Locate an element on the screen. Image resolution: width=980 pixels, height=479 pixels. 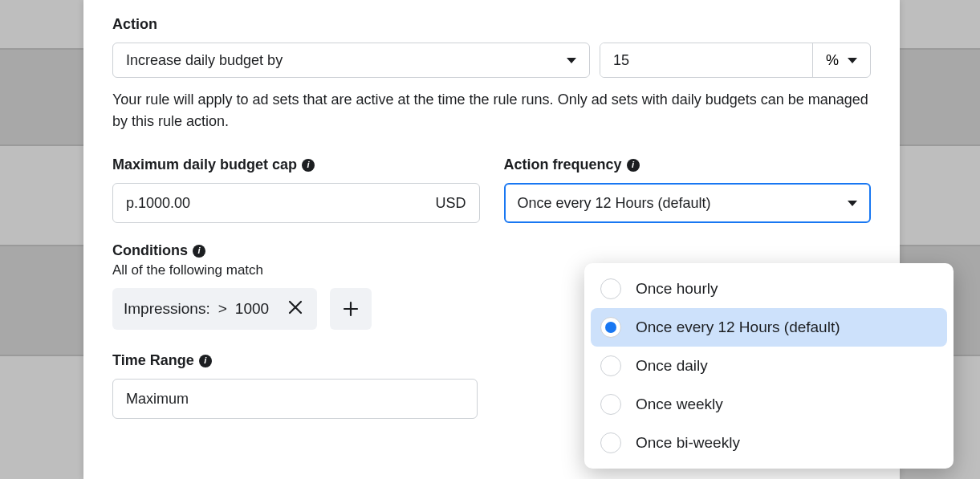
frequency-option-label: Once weekly is located at coordinates (679, 404).